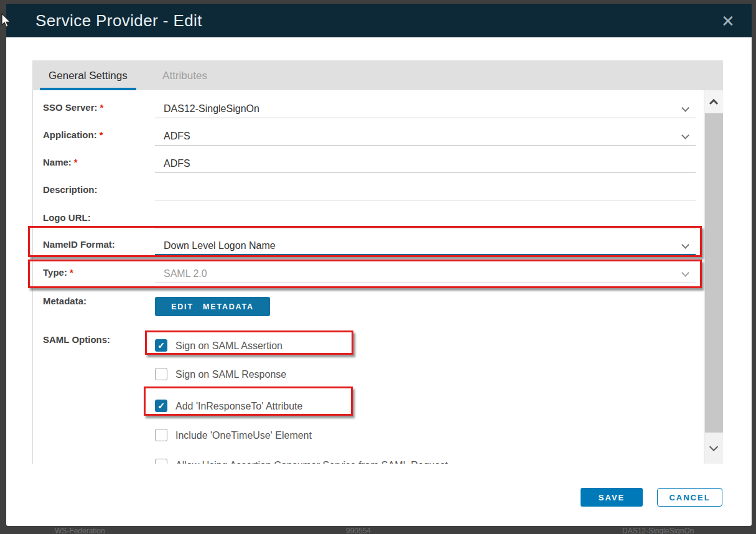 This screenshot has height=534, width=756. Describe the element at coordinates (426, 164) in the screenshot. I see `name-input: ADFS` at that location.